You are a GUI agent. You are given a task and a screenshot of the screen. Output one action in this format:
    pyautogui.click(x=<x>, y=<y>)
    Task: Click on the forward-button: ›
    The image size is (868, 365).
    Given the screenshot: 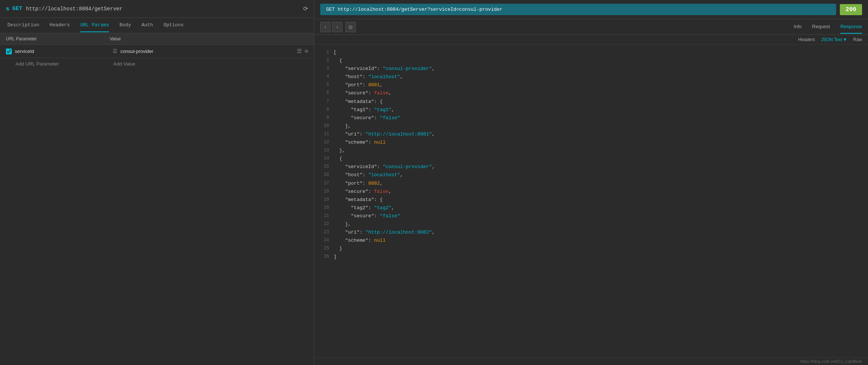 What is the action you would take?
    pyautogui.click(x=337, y=27)
    